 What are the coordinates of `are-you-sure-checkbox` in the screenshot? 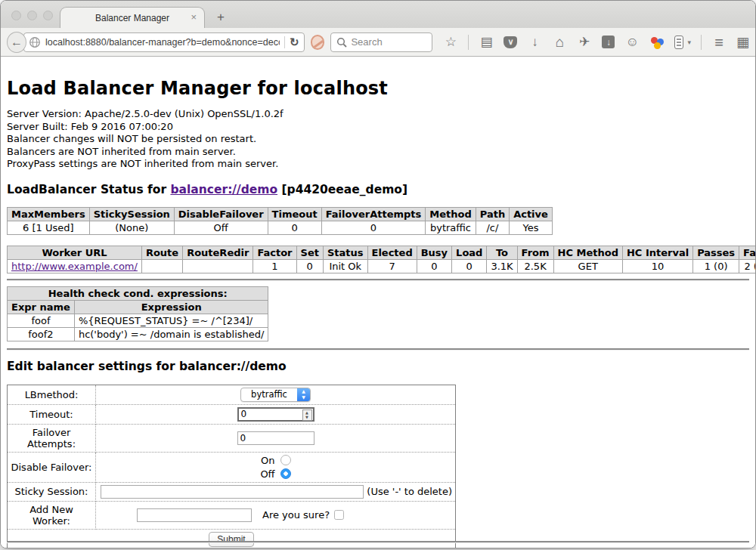 It's located at (339, 515).